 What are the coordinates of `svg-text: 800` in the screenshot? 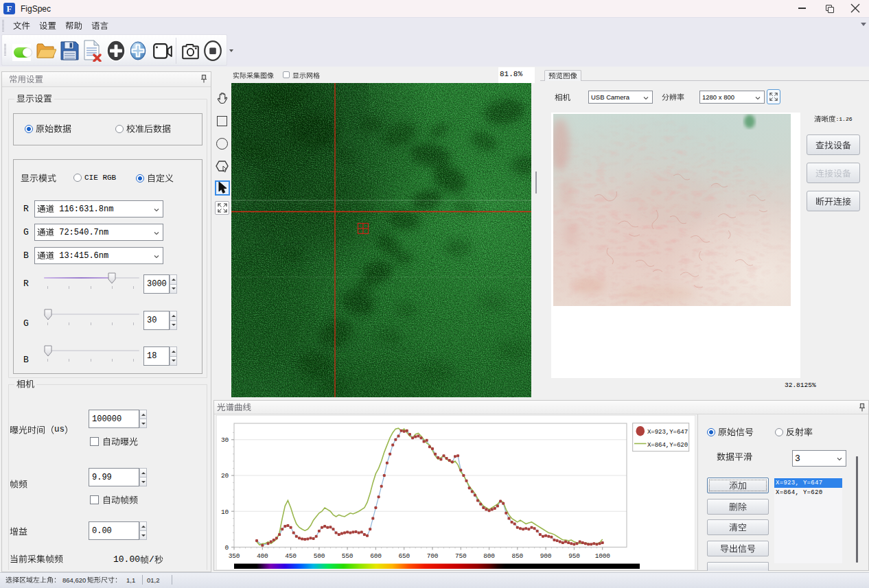 It's located at (489, 556).